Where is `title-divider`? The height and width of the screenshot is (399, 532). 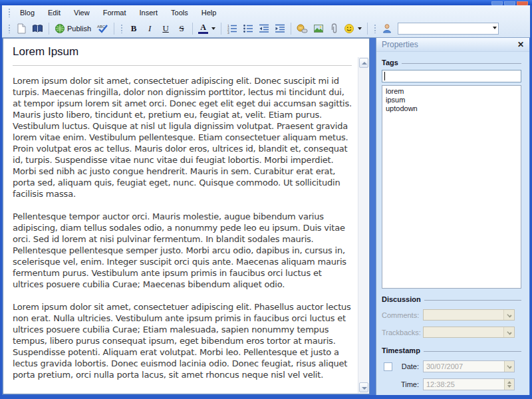 title-divider is located at coordinates (182, 65).